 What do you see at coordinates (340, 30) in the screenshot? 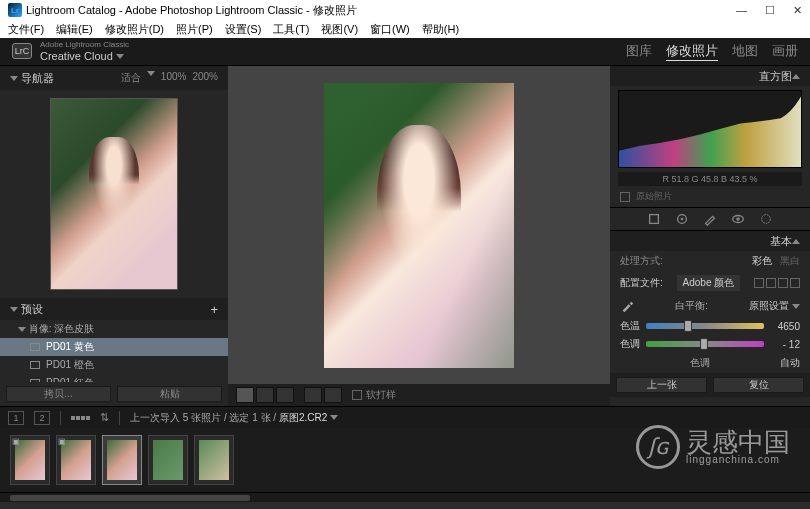
I see `menu-view: 视图(V)` at bounding box center [340, 30].